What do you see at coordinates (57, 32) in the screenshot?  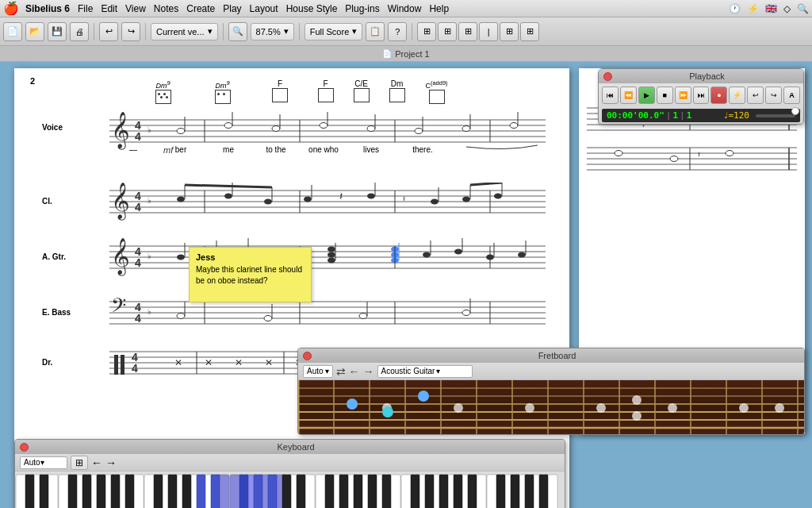 I see `toolbar-save-btn: 💾` at bounding box center [57, 32].